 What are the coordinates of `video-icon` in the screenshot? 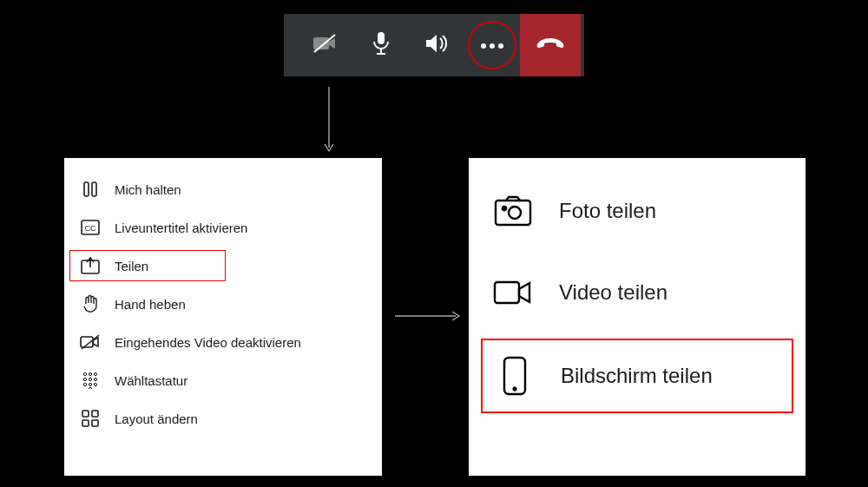 It's located at (513, 293).